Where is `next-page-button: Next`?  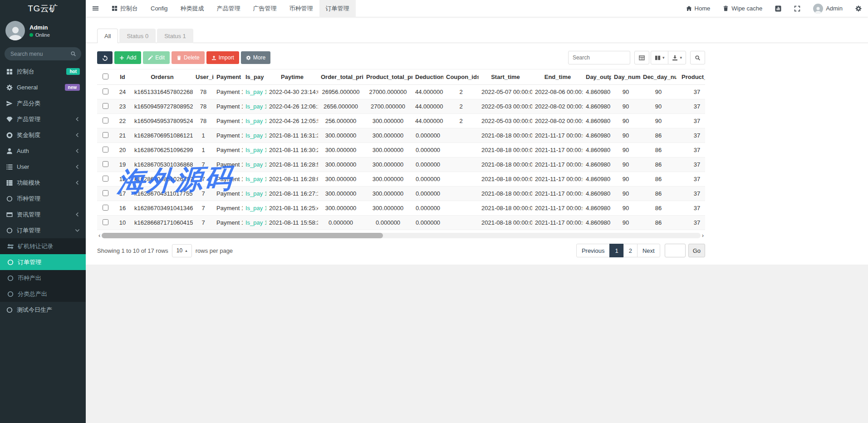
next-page-button: Next is located at coordinates (649, 251).